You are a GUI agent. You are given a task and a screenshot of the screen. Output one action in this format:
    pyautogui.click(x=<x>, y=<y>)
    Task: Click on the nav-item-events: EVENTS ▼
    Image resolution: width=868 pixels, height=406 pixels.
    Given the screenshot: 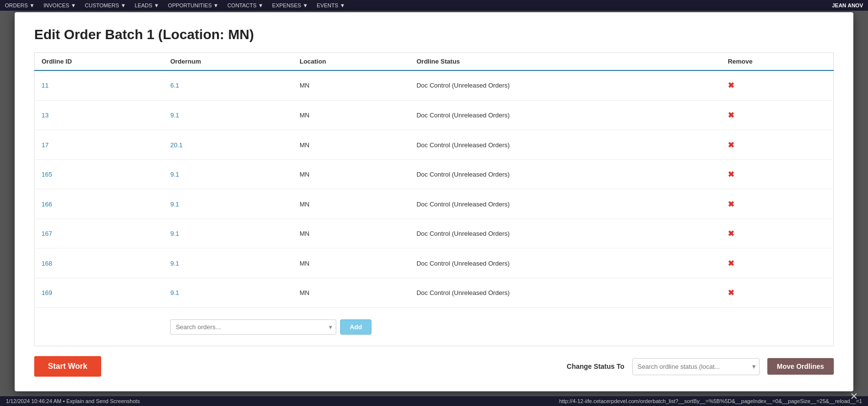 What is the action you would take?
    pyautogui.click(x=331, y=5)
    